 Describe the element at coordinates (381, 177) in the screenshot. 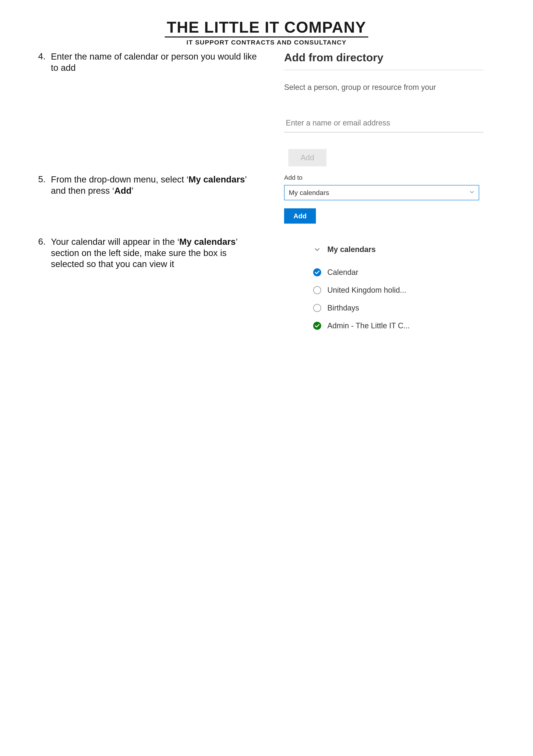

I see `add-to-label: Add to` at that location.